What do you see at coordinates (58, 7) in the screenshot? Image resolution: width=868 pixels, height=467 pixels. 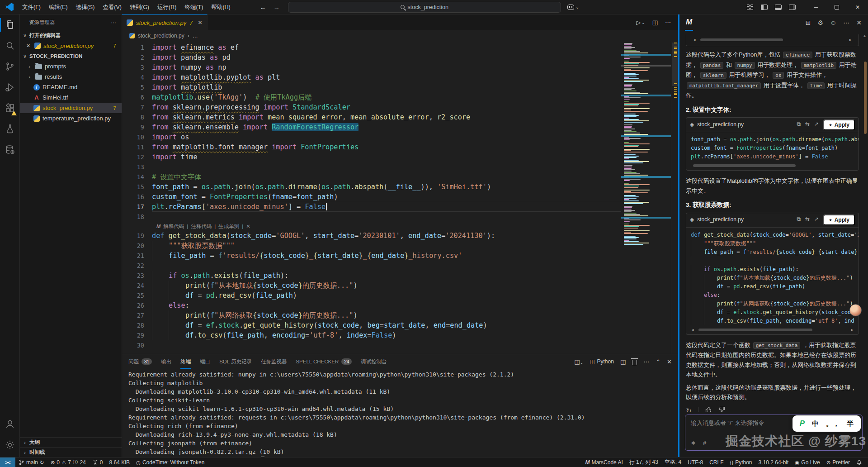 I see `menu-item-1: 编辑(E)` at bounding box center [58, 7].